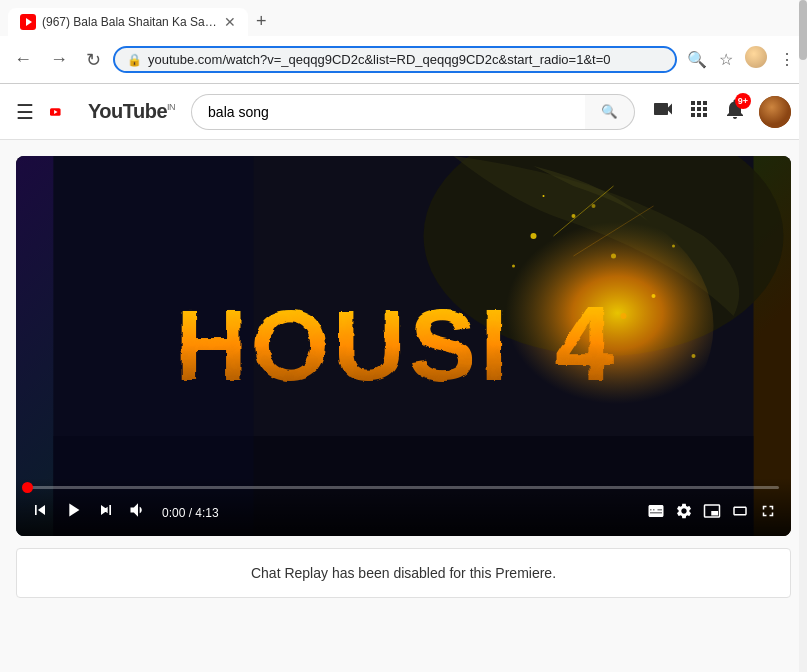  What do you see at coordinates (404, 112) in the screenshot?
I see `youtube-header: ☰ YouTubeIN 🔍 9+` at bounding box center [404, 112].